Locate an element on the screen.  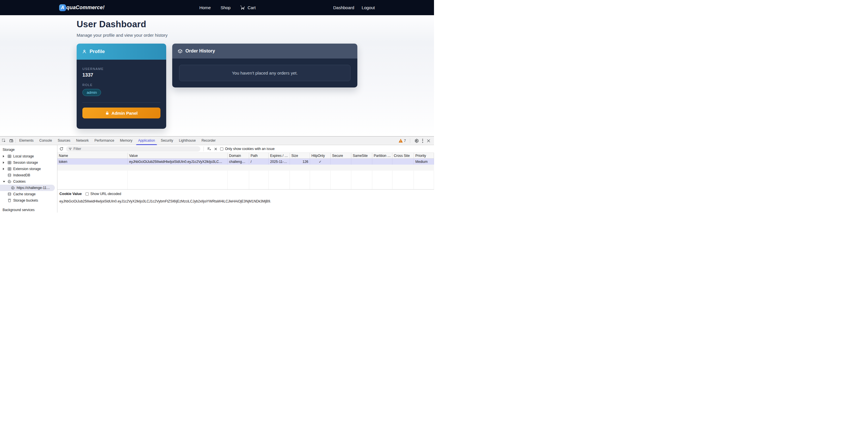
tab-performance: Performance is located at coordinates (104, 141).